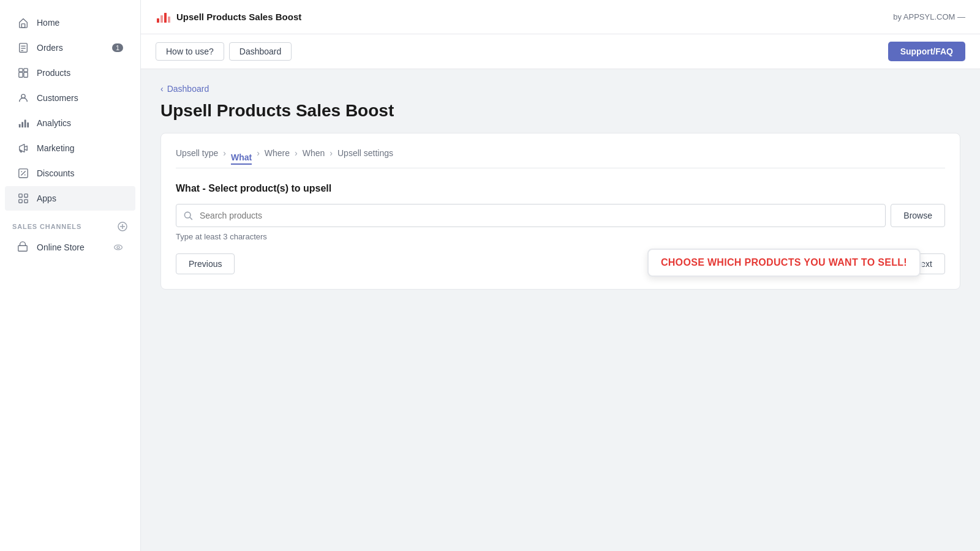 The image size is (980, 551). What do you see at coordinates (927, 51) in the screenshot?
I see `support-faq-button: Support/FAQ` at bounding box center [927, 51].